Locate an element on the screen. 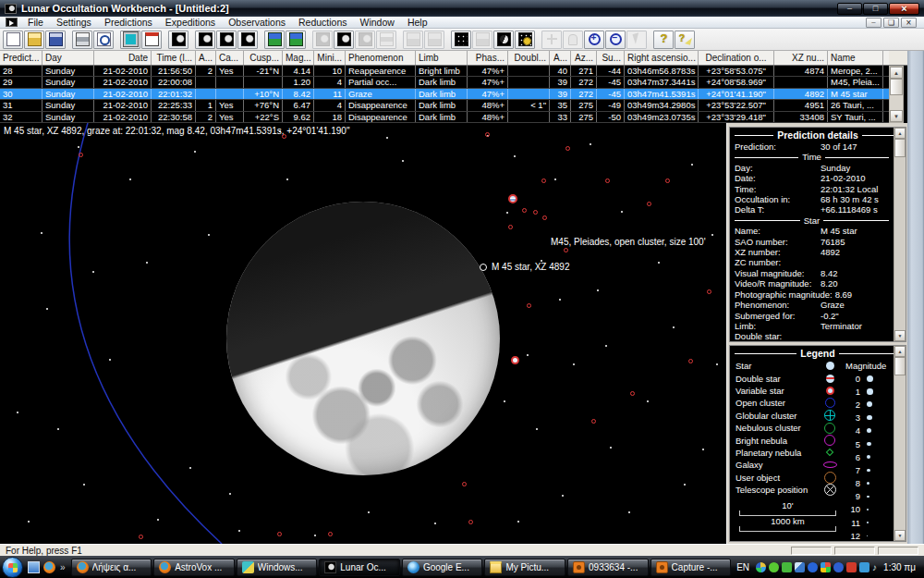 The width and height of the screenshot is (924, 578). taskbar-button-my-pictu-: My Pictu... is located at coordinates (525, 568).